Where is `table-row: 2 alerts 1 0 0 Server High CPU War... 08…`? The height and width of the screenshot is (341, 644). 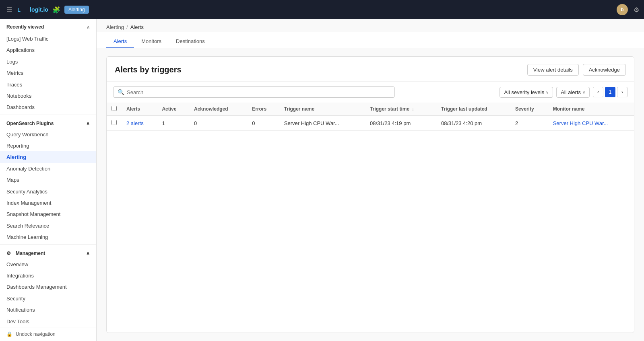 table-row: 2 alerts 1 0 0 Server High CPU War... 08… is located at coordinates (370, 123).